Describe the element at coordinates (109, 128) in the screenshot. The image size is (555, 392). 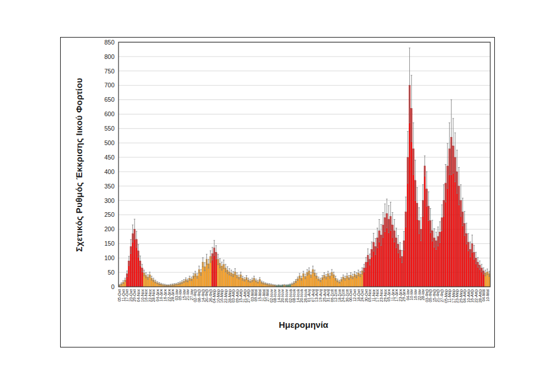
I see `y-tick-label: 550` at that location.